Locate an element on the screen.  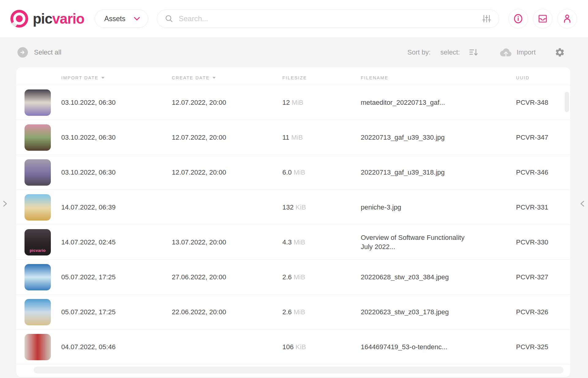
column-header-import-date: IMPORT DATE is located at coordinates (116, 78).